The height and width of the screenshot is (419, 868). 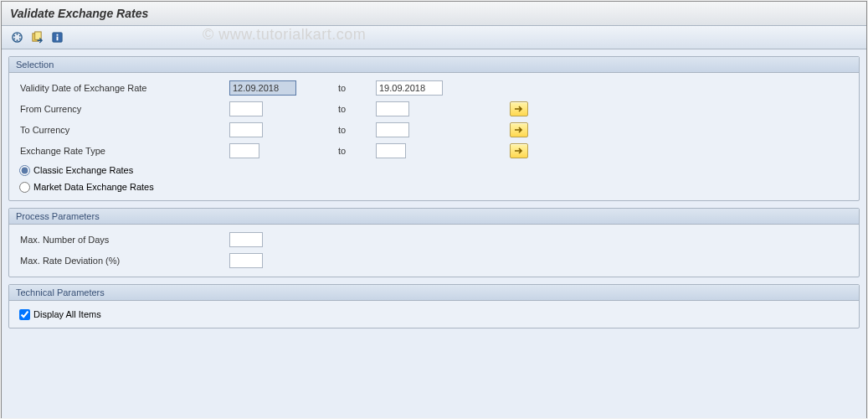 I want to click on max-days-label: Max. Number of Days, so click(x=122, y=240).